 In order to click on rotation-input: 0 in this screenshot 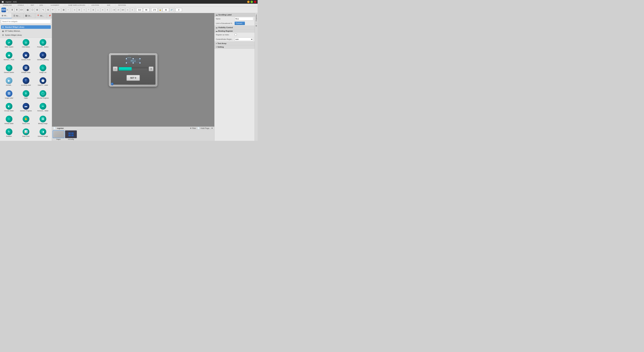, I will do `click(179, 10)`.